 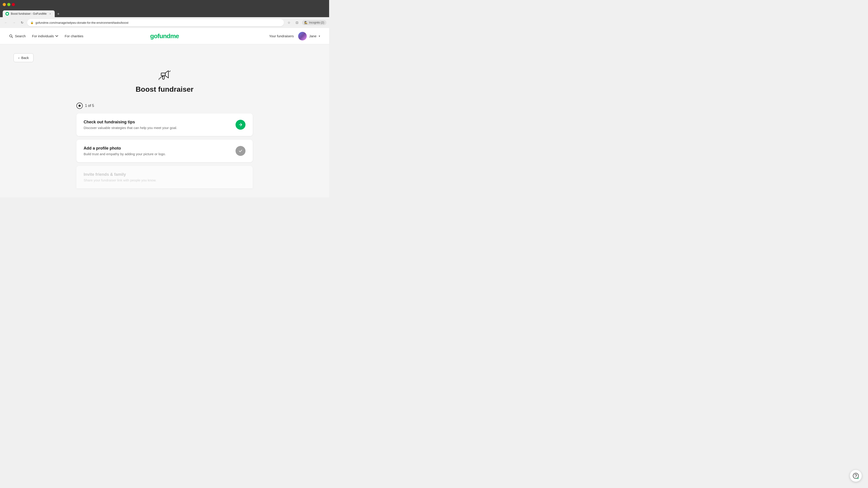 What do you see at coordinates (164, 5) in the screenshot?
I see `browser-titlebar` at bounding box center [164, 5].